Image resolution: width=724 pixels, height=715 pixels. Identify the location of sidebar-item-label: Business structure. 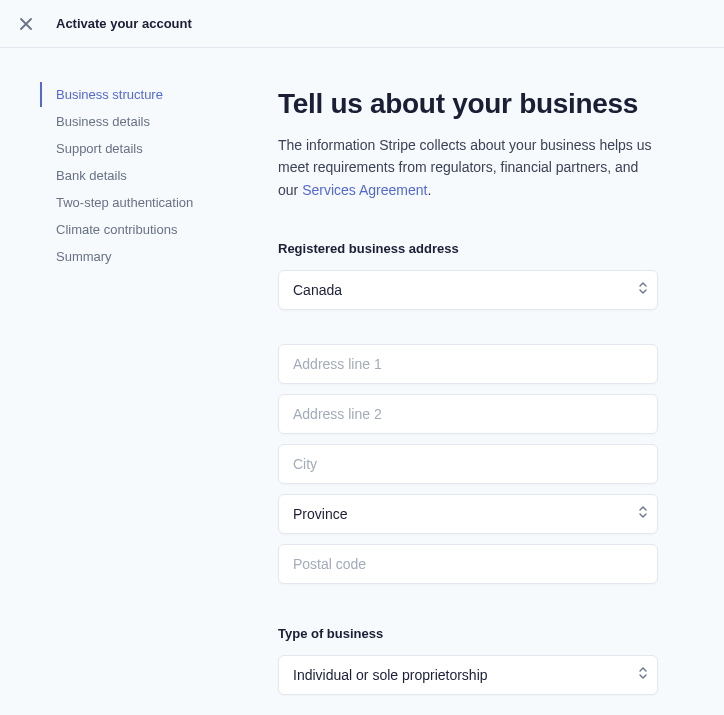
(110, 94).